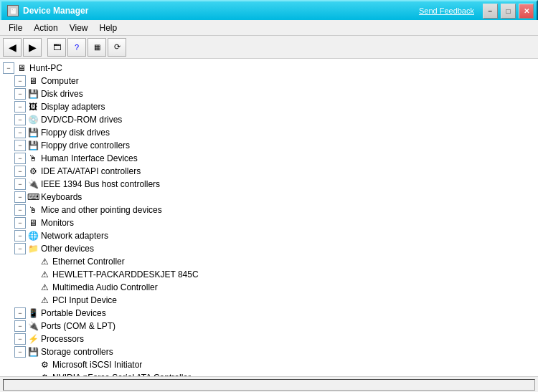 This screenshot has width=538, height=392. I want to click on tree-item-multimedia: ⚠ Multimedia Audio Controller, so click(269, 287).